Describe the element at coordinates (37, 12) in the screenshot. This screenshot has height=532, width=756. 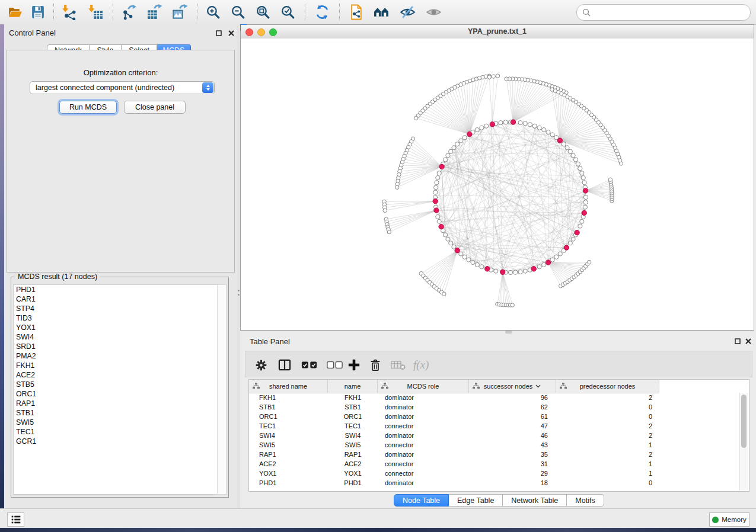
I see `save-session-button` at that location.